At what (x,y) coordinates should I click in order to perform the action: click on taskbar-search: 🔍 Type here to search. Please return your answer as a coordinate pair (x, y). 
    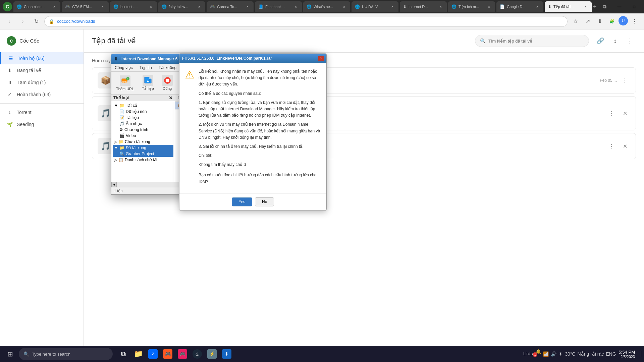
    Looking at the image, I should click on (66, 354).